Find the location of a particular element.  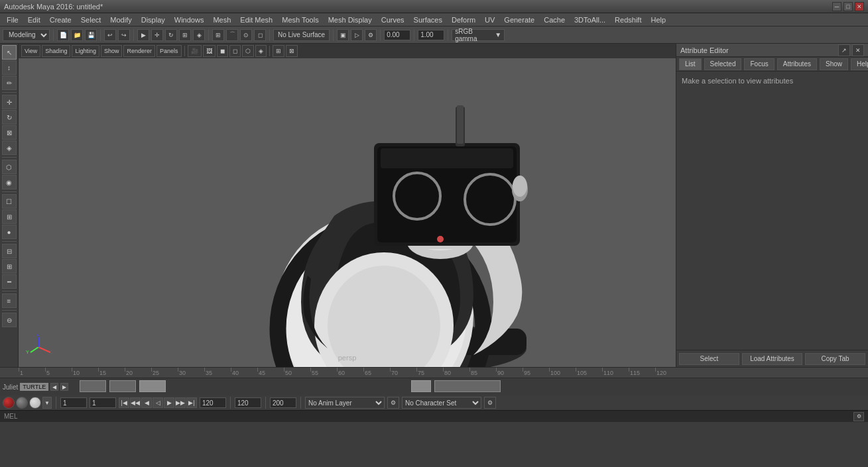

char-layer-dropdown: No Character Set is located at coordinates (442, 403).